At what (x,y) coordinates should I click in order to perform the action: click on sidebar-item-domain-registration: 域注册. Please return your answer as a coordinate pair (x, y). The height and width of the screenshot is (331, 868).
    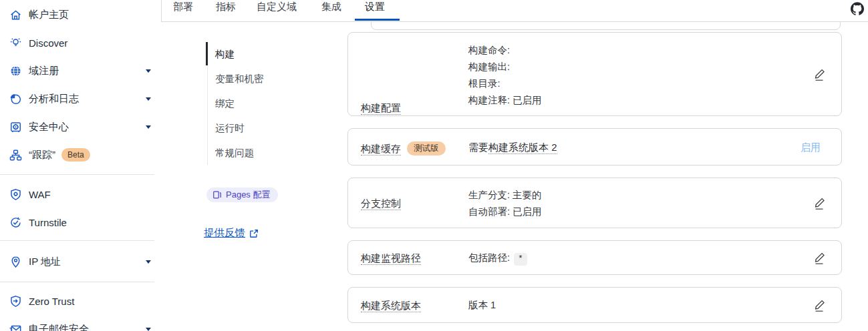
    Looking at the image, I should click on (80, 71).